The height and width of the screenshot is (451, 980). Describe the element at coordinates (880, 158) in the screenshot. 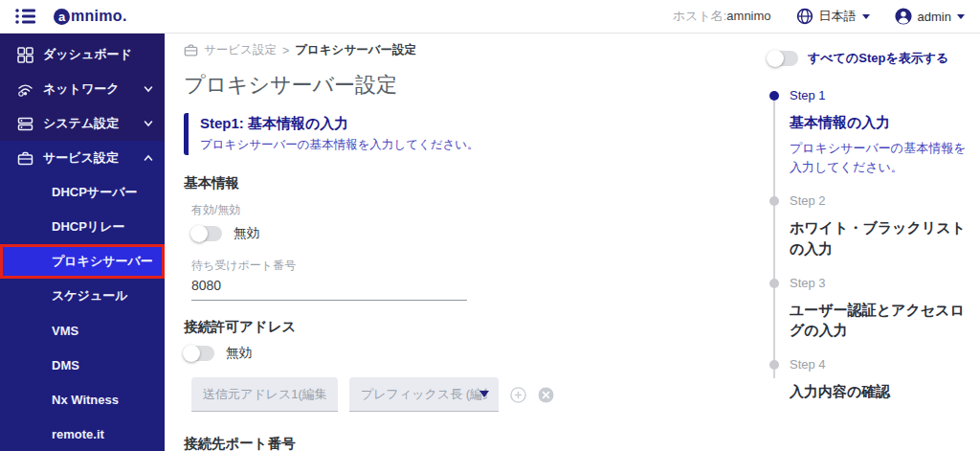

I see `step-description: プロキシサーバーの基本情報を入力してください。` at that location.